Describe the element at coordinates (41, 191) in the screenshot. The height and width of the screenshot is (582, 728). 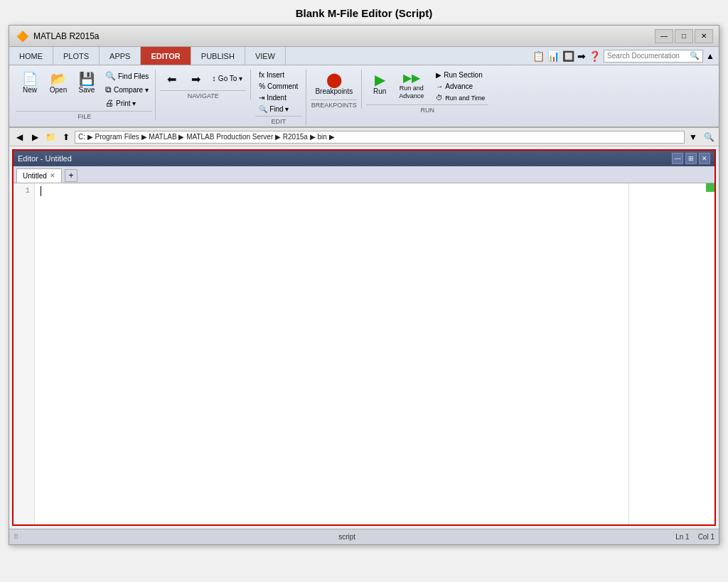
I see `text-cursor` at that location.